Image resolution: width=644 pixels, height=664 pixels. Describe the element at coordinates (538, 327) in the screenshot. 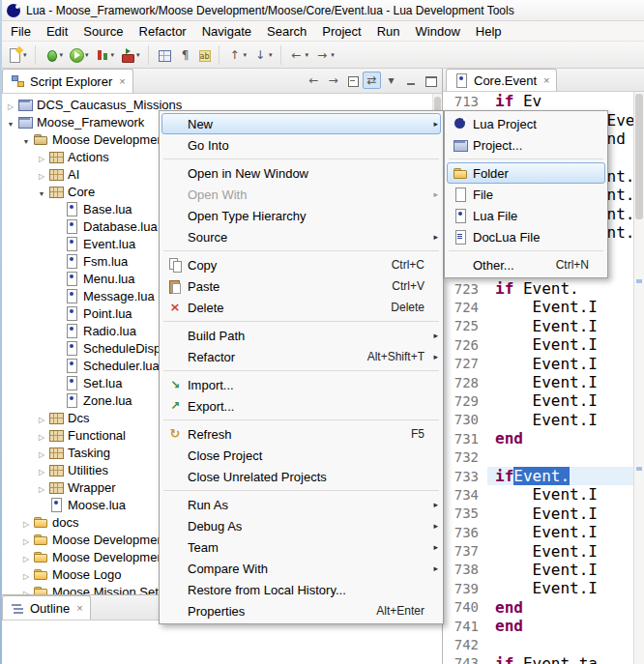

I see `code-line-725: 725 Event.I` at that location.